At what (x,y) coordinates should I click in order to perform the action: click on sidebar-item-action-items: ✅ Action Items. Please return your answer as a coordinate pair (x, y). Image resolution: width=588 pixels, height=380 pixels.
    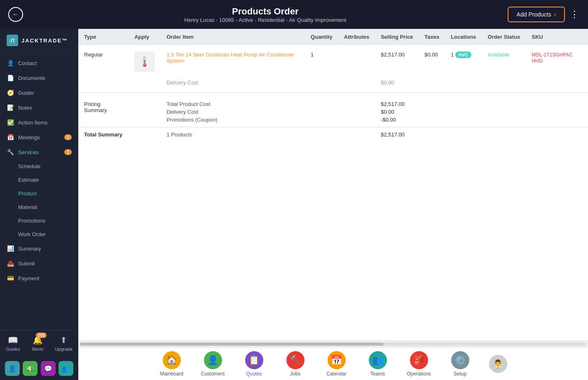
    Looking at the image, I should click on (39, 122).